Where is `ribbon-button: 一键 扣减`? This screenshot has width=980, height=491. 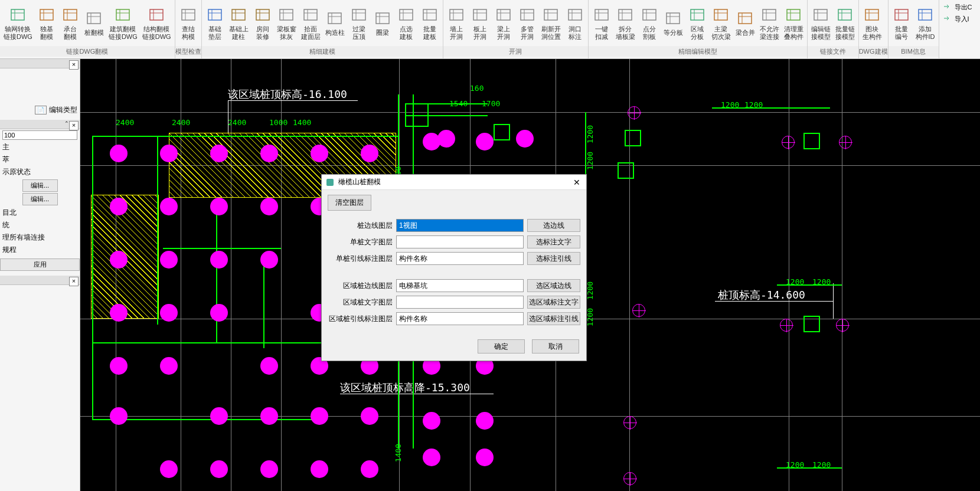 ribbon-button: 一键 扣减 is located at coordinates (602, 23).